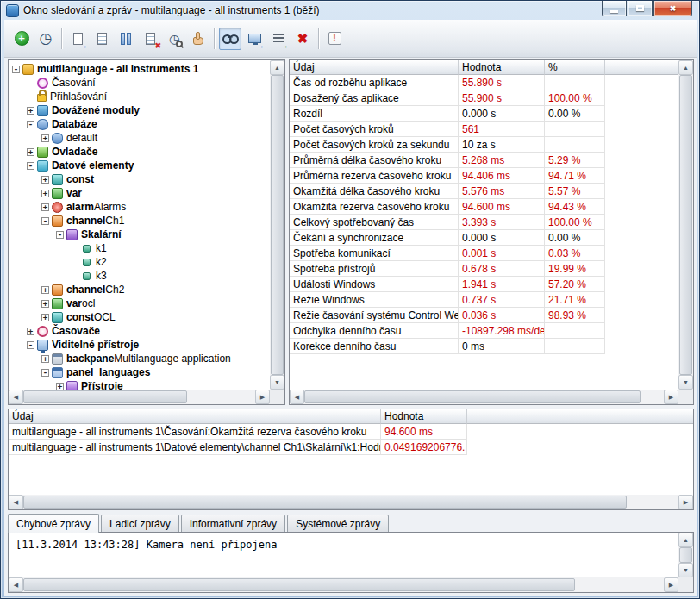 Image resolution: width=700 pixels, height=599 pixels. What do you see at coordinates (140, 221) in the screenshot?
I see `tree-item: -channel Ch1` at bounding box center [140, 221].